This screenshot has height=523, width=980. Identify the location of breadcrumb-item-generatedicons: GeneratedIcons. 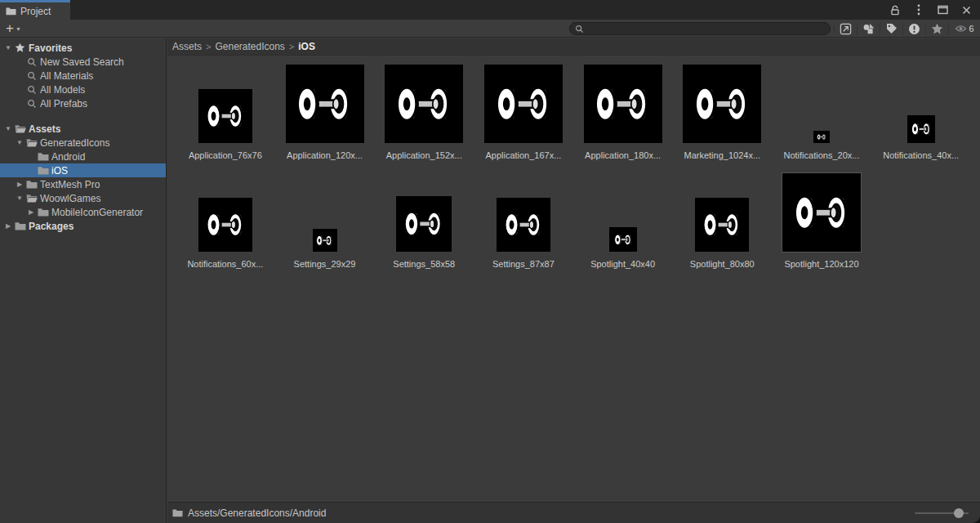
(250, 47).